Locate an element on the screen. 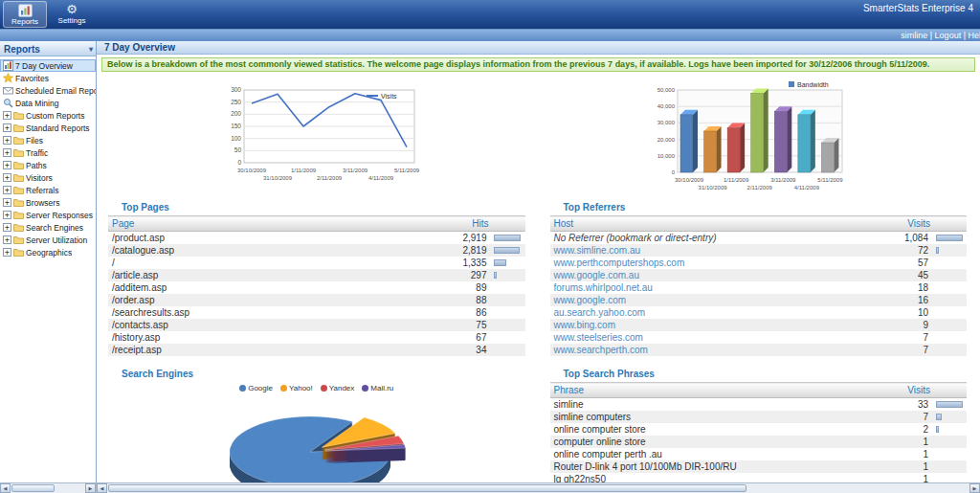 Image resolution: width=980 pixels, height=493 pixels. sidebar-item-search-engines: +Search Engines is located at coordinates (48, 228).